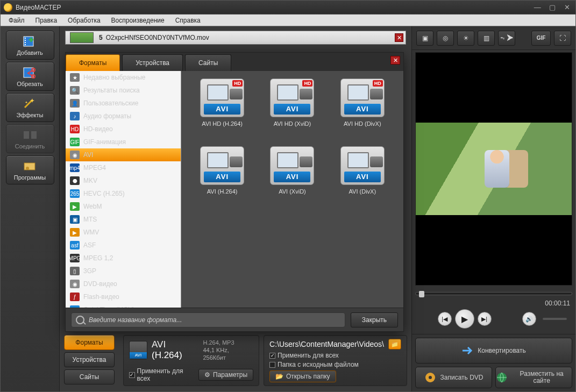 The image size is (576, 392). Describe the element at coordinates (84, 20) in the screenshot. I see `menu-process: Обработка` at that location.